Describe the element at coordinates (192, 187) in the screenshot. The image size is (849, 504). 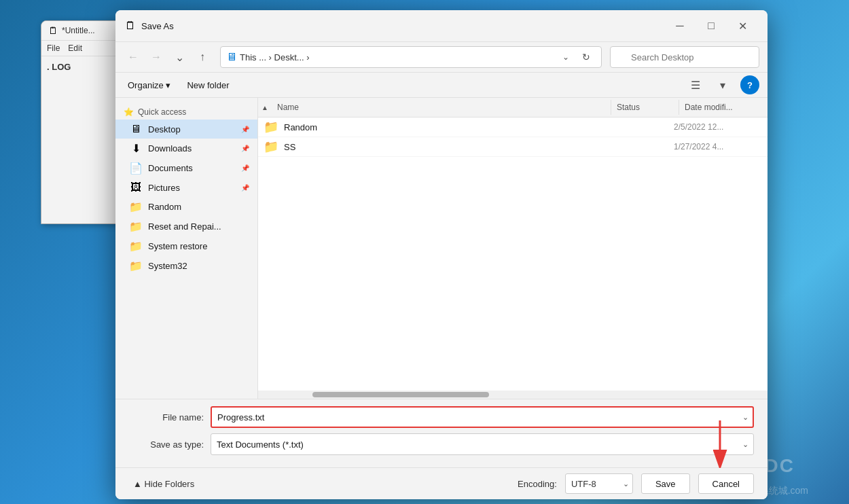
I see `sidebar-pictures-label: Pictures` at that location.